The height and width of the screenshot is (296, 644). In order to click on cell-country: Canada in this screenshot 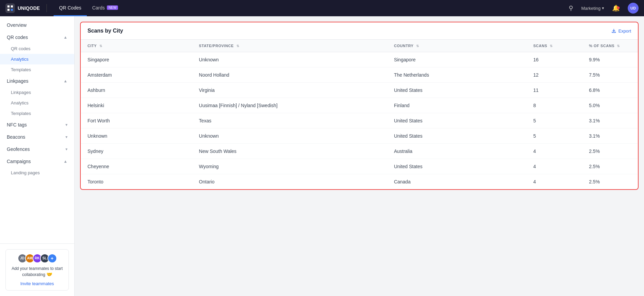, I will do `click(457, 182)`.